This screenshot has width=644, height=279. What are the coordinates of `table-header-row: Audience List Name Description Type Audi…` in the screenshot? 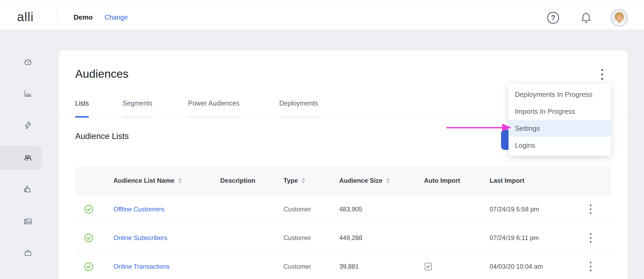 It's located at (343, 181).